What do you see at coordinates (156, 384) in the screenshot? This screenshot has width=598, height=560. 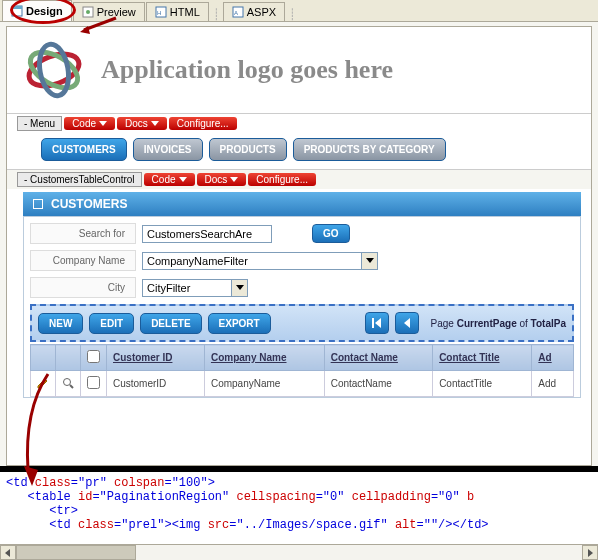 I see `cell-customer-id: CustomerID` at bounding box center [156, 384].